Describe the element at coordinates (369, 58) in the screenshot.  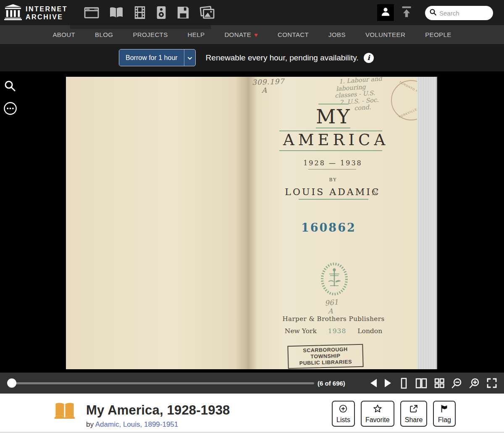
I see `info-icon: i` at that location.